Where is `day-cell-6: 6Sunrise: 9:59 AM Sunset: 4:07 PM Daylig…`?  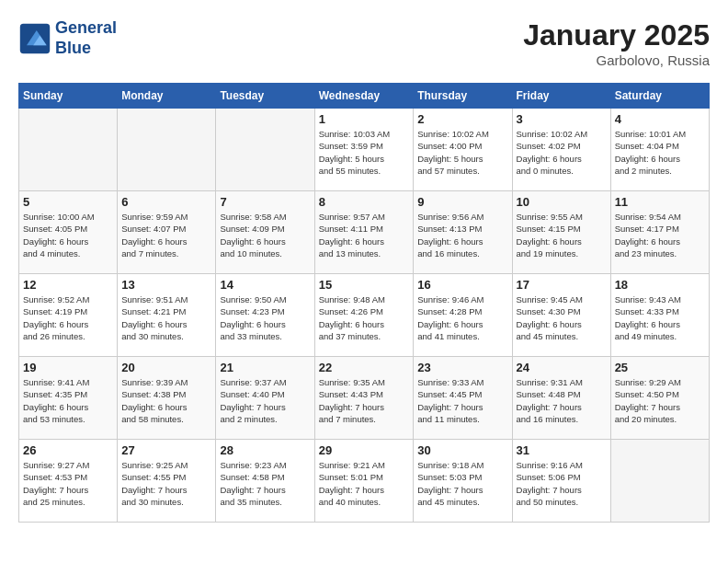 day-cell-6: 6Sunrise: 9:59 AM Sunset: 4:07 PM Daylig… is located at coordinates (167, 233).